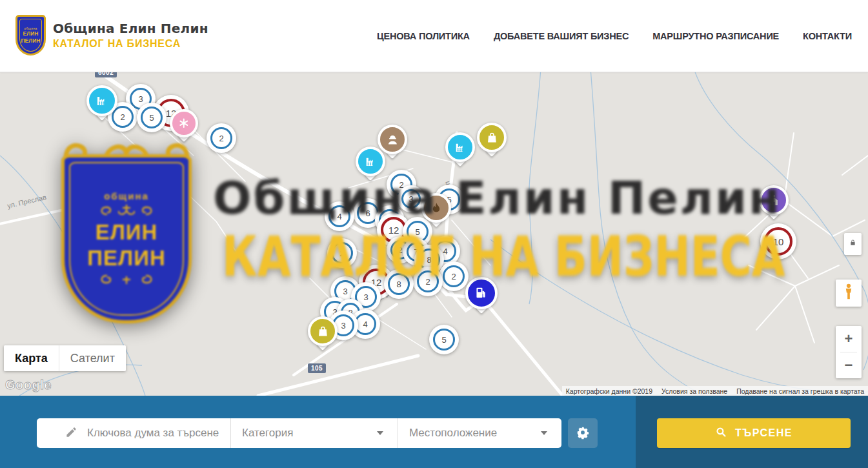 Image resolution: width=868 pixels, height=468 pixels. I want to click on google-logo: Google, so click(28, 385).